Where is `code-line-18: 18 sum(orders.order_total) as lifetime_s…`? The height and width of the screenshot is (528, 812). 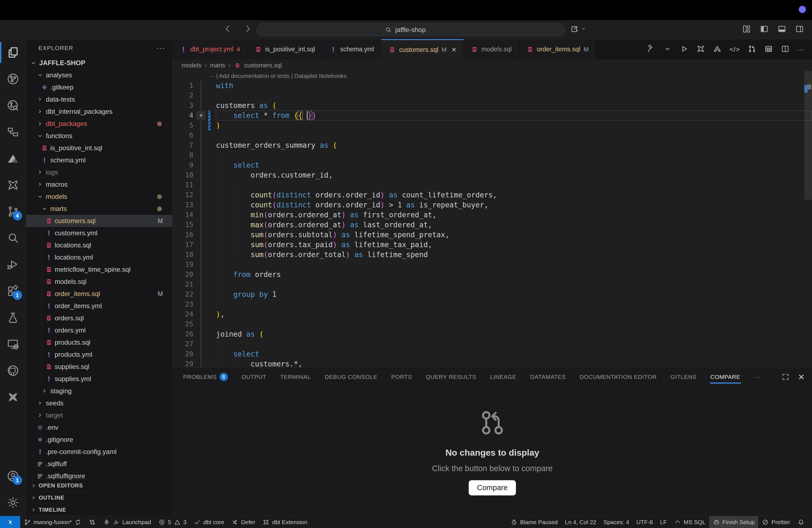 code-line-18: 18 sum(orders.order_total) as lifetime_s… is located at coordinates (492, 254).